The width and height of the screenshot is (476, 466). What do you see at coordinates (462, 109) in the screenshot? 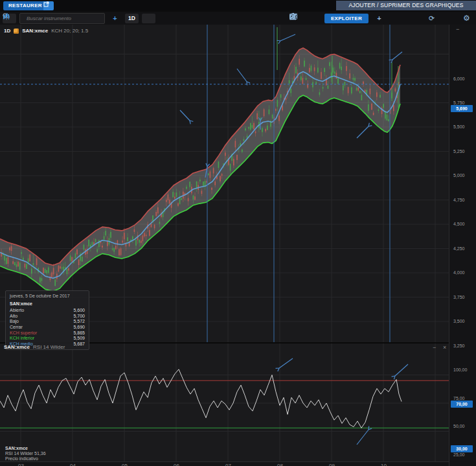
I see `last-price-badge: 5,690` at bounding box center [462, 109].